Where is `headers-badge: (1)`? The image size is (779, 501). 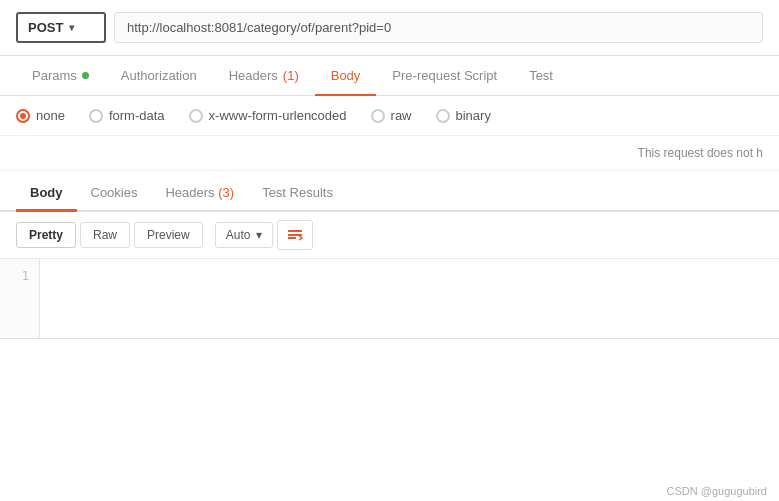
headers-badge: (1) is located at coordinates (291, 76).